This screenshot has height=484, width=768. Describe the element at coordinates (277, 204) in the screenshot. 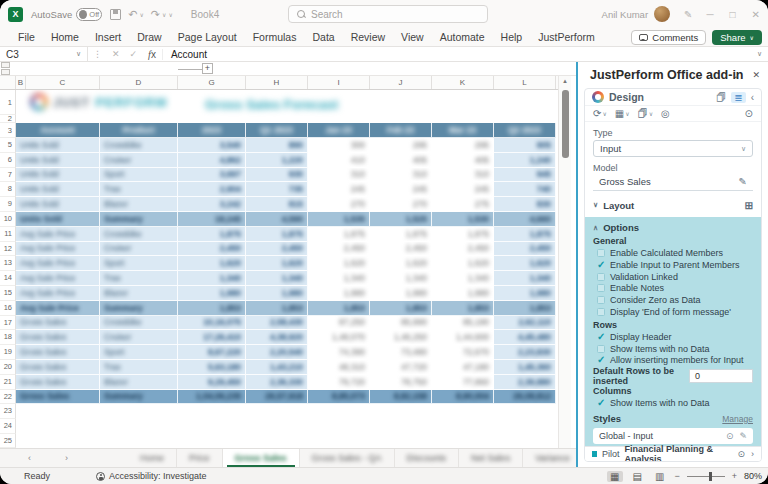

I see `table-cell: 815` at that location.